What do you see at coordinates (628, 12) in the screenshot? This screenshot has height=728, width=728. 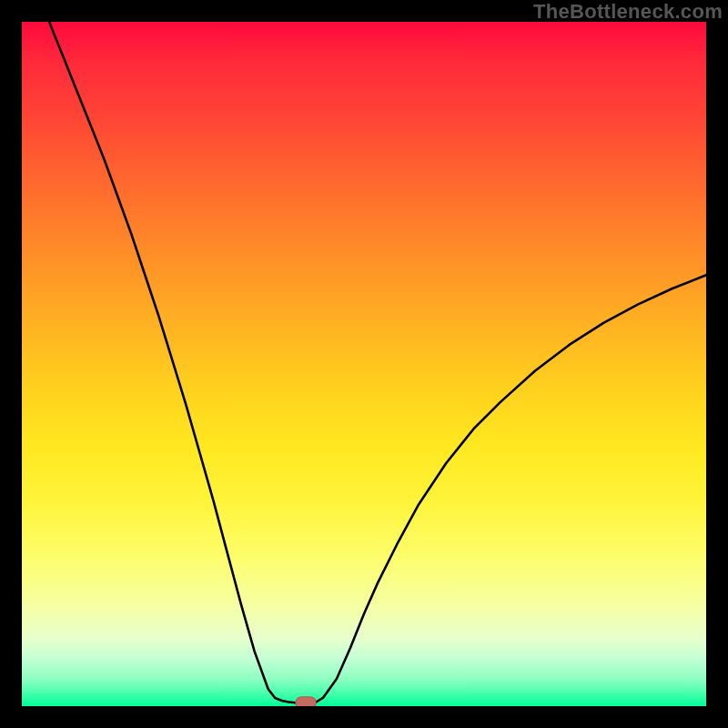 I see `watermark-text: TheBottleneck.com` at bounding box center [628, 12].